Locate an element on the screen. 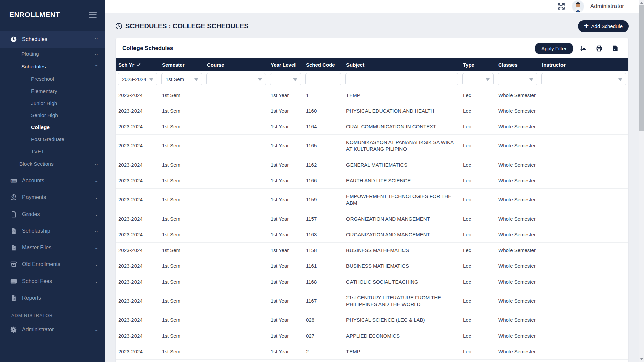 This screenshot has width=644, height=362. sidebar-item-reports: Reports is located at coordinates (53, 298).